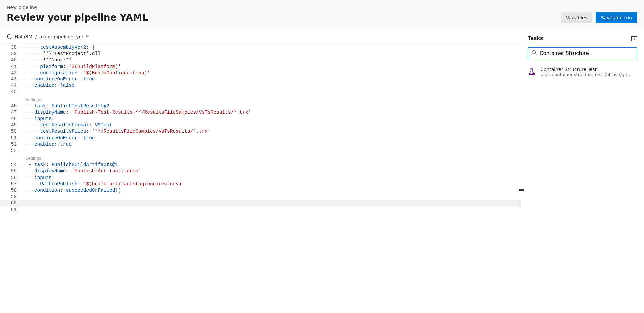  I want to click on line-content: ······testAssemblyVer2:·|, so click(59, 47).